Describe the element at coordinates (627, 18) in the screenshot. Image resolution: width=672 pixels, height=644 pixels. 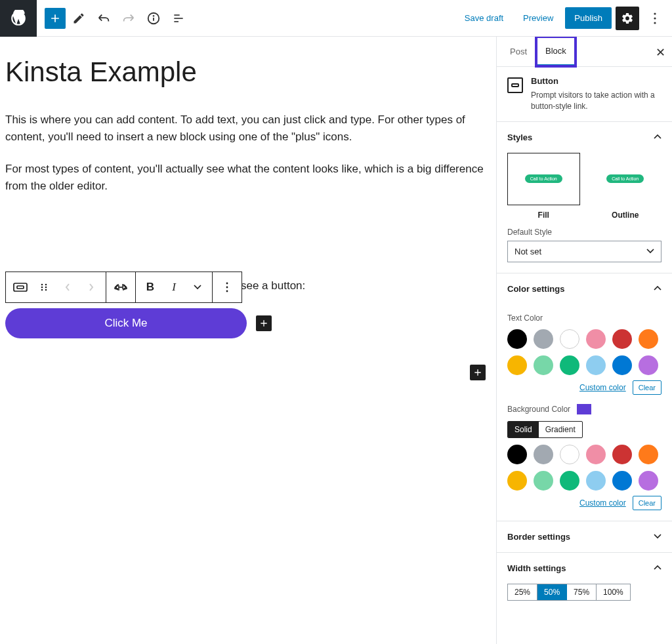
I see `settings-gear-button` at that location.